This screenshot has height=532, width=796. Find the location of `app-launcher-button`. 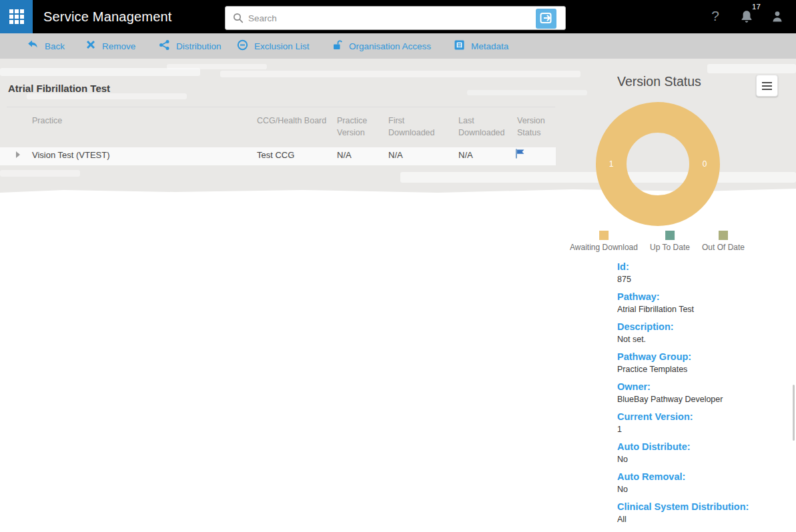

app-launcher-button is located at coordinates (16, 17).